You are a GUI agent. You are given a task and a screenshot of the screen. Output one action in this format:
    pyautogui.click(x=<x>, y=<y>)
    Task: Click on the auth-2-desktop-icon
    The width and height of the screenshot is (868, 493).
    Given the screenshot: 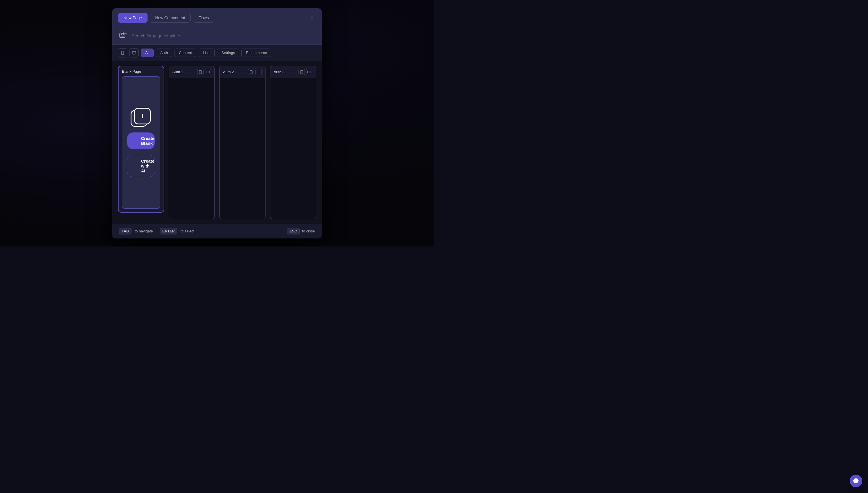 What is the action you would take?
    pyautogui.click(x=258, y=72)
    